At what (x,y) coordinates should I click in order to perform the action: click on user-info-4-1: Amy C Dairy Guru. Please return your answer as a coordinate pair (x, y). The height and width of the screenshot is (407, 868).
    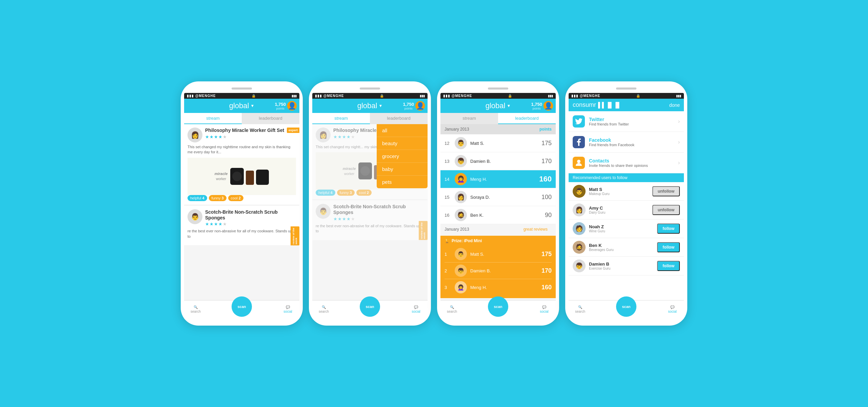
    Looking at the image, I should click on (619, 210).